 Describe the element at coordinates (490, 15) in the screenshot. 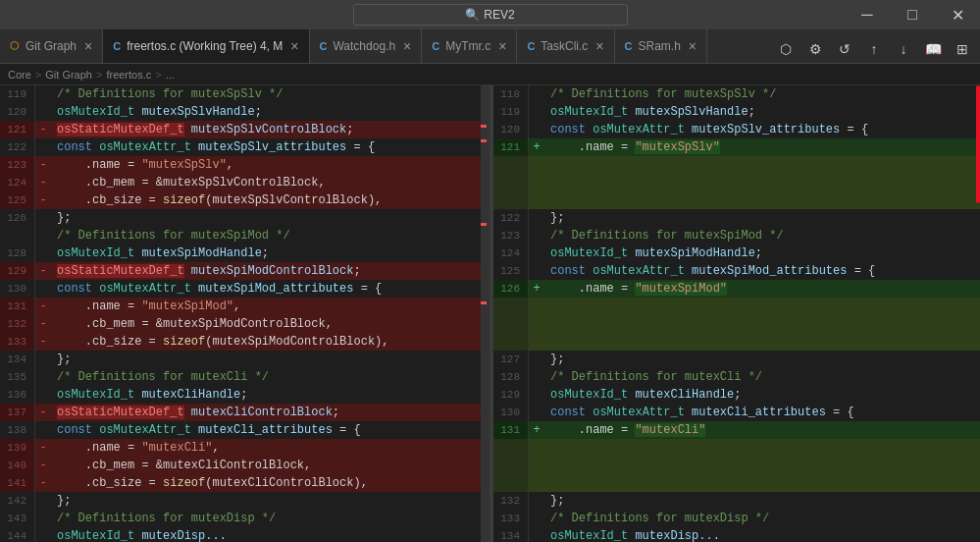

I see `search-bar: 🔍 REV2` at that location.